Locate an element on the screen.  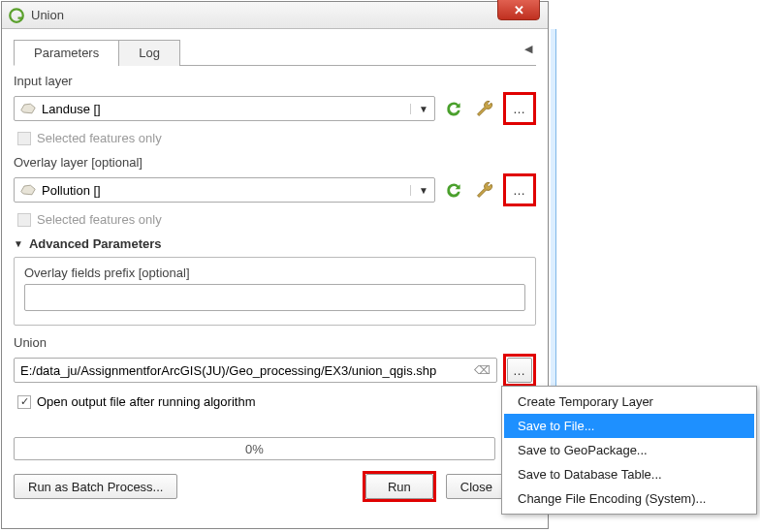
window-title: Union is located at coordinates (48, 16).